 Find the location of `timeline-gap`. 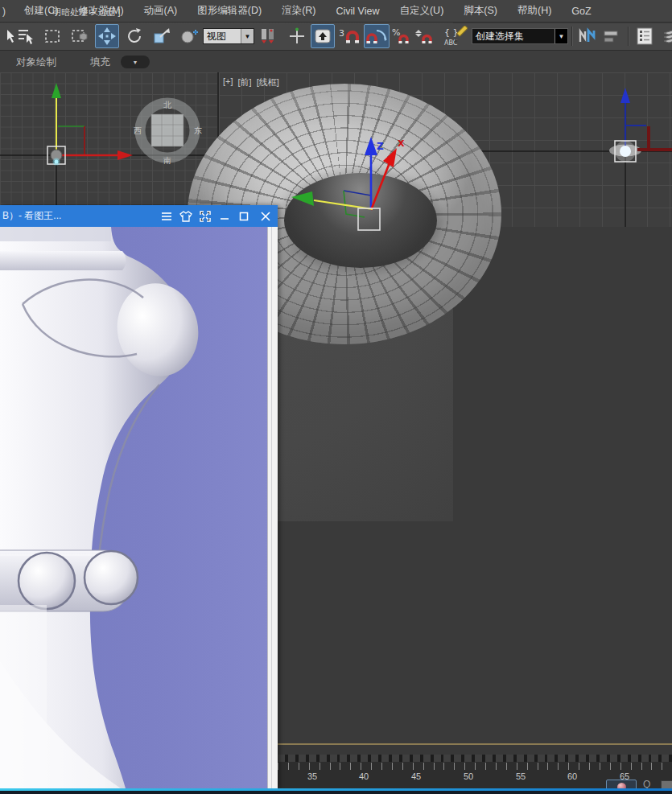

timeline-gap is located at coordinates (475, 750).